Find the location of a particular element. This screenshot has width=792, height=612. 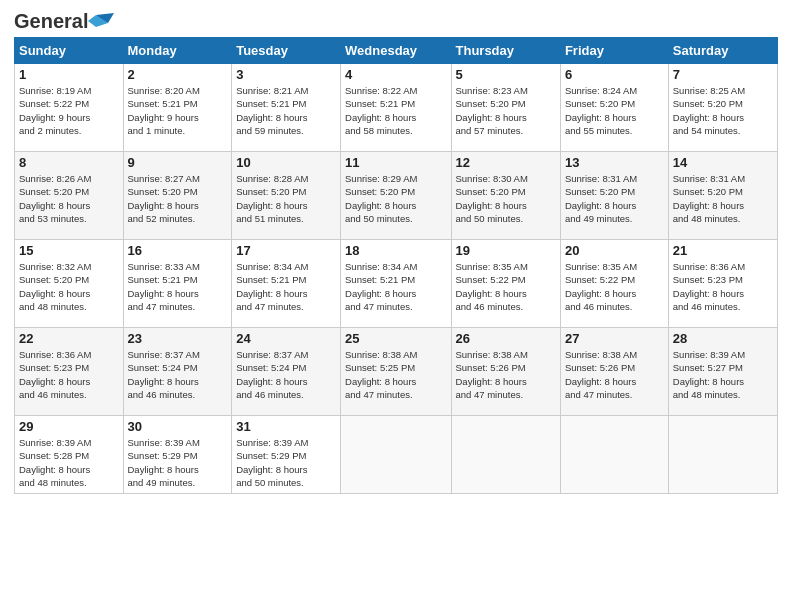

day-info: Sunrise: 8:20 AM Sunset: 5:21 PM Dayligh… is located at coordinates (178, 110).